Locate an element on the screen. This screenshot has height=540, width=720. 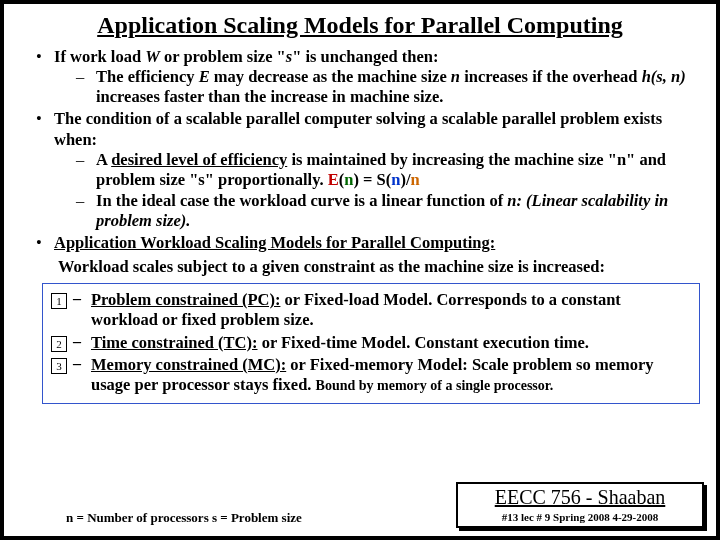
legend: n = Number of processors s = Problem siz… is located at coordinates (184, 518).